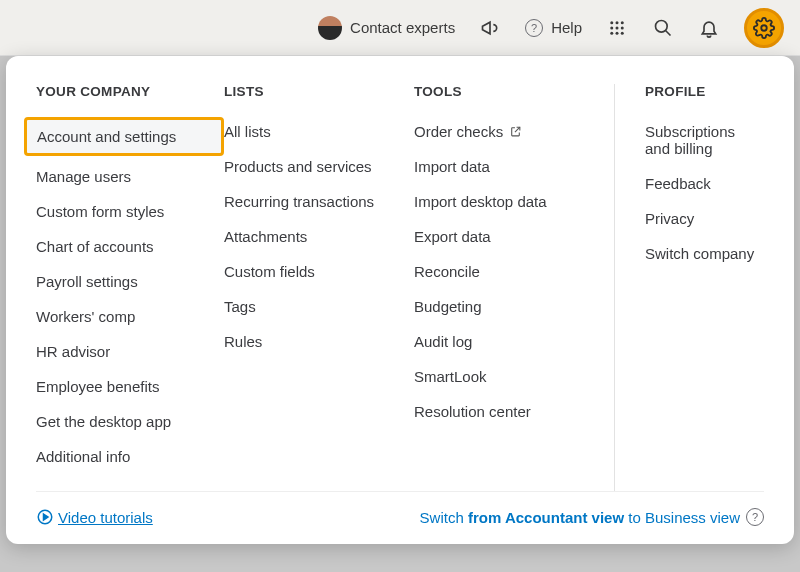 The height and width of the screenshot is (572, 800). I want to click on menu-account-and-settings: Account and settings, so click(124, 136).